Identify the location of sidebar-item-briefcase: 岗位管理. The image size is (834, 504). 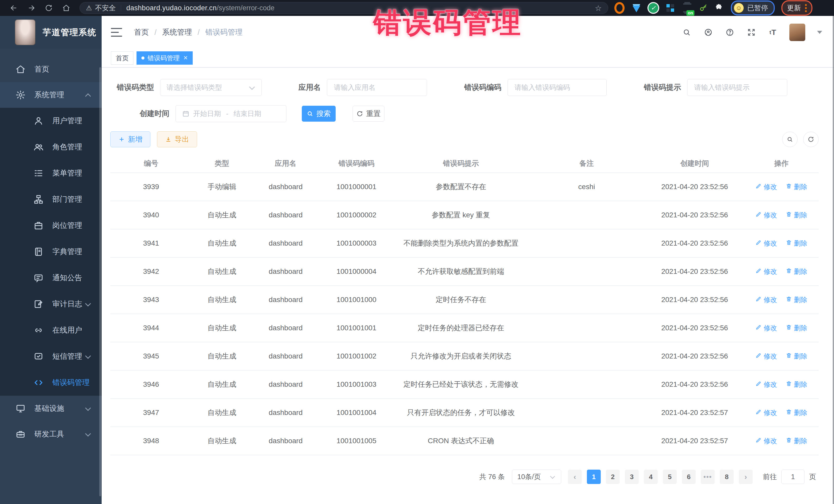
(51, 225).